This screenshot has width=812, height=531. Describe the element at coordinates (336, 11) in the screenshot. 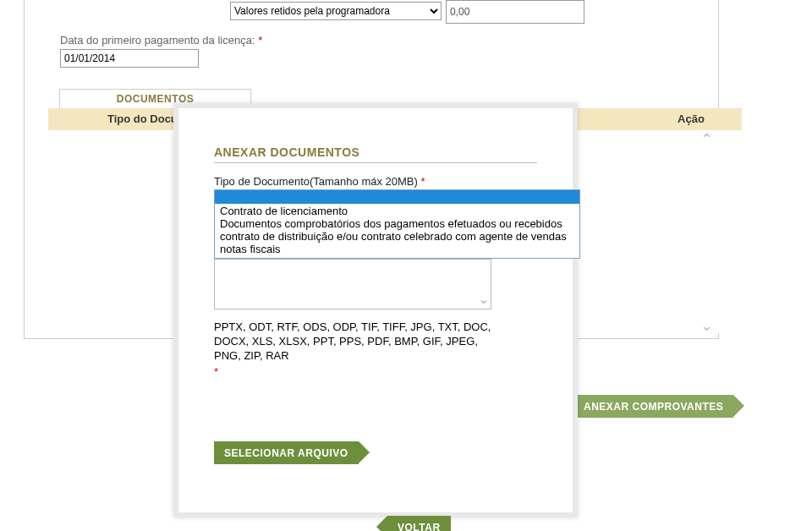

I see `retained-values-select: Valores retidos pela programadora` at that location.